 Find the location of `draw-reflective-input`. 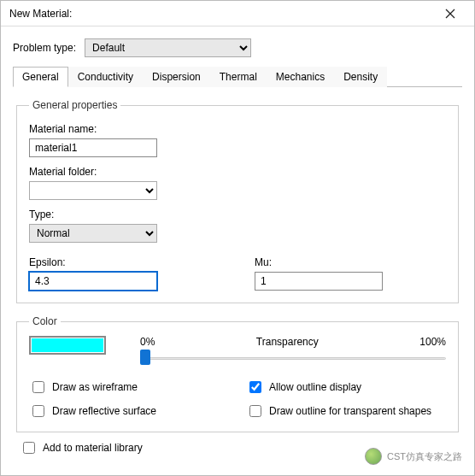

draw-reflective-input is located at coordinates (38, 411).